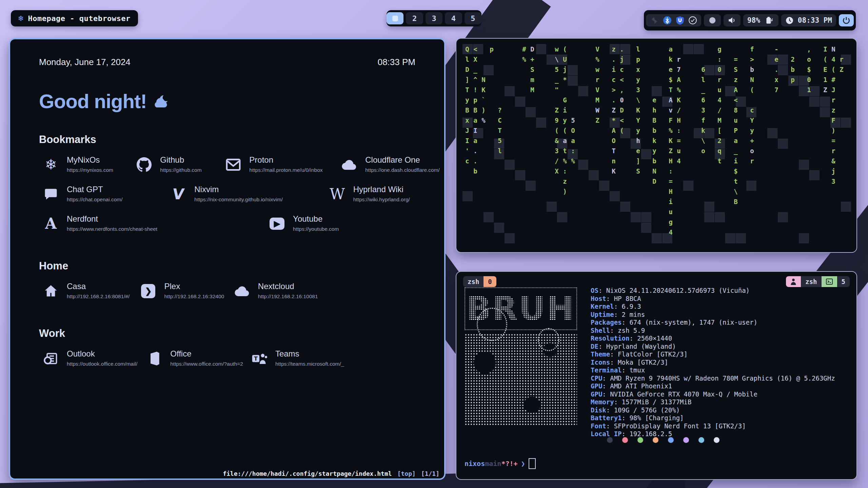 The image size is (868, 488). What do you see at coordinates (825, 69) in the screenshot?
I see `rain-column: I(E1Z` at bounding box center [825, 69].